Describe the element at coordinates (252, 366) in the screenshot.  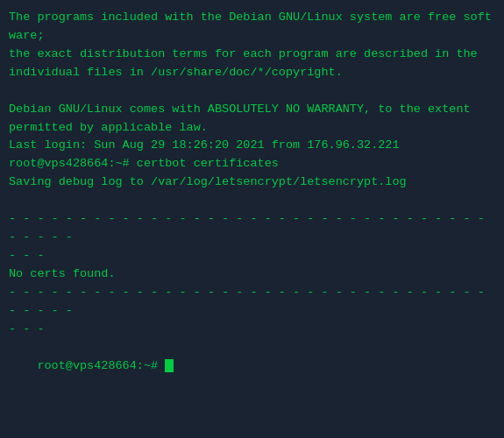
I see `terminal-prompt-line: root@vps428664:~#` at that location.